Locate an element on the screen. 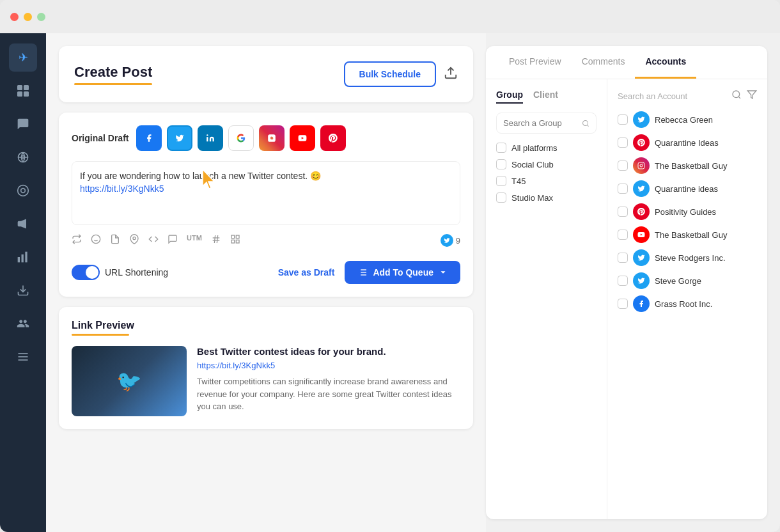 This screenshot has height=532, width=780. link-preview-image: 🐦 is located at coordinates (129, 381).